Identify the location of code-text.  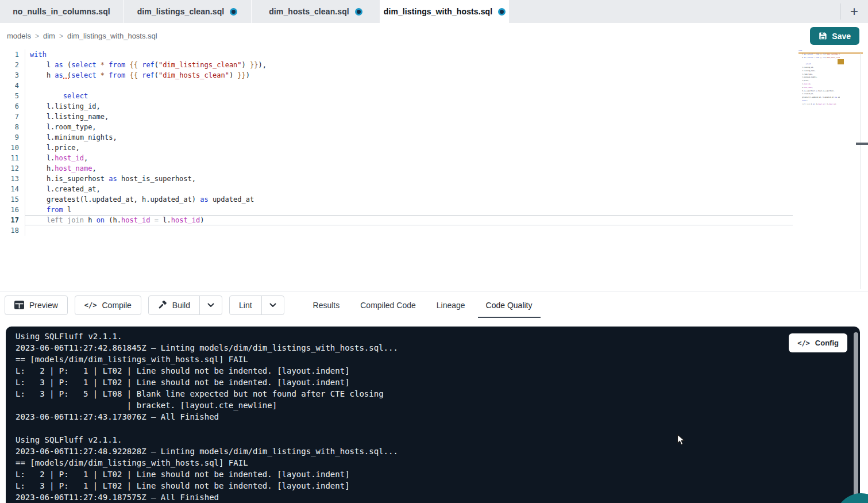
(409, 231).